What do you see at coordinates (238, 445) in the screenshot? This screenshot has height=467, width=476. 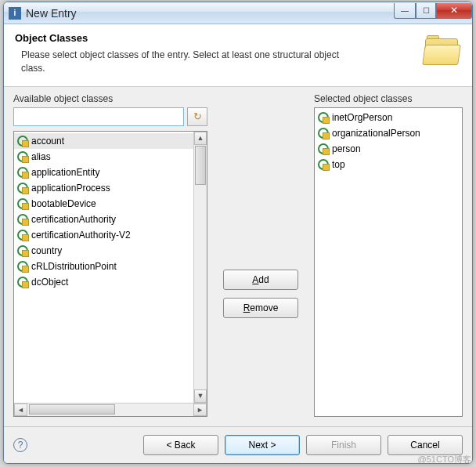 I see `wizard-footer: ? < Back Next > Finish Cancel` at bounding box center [238, 445].